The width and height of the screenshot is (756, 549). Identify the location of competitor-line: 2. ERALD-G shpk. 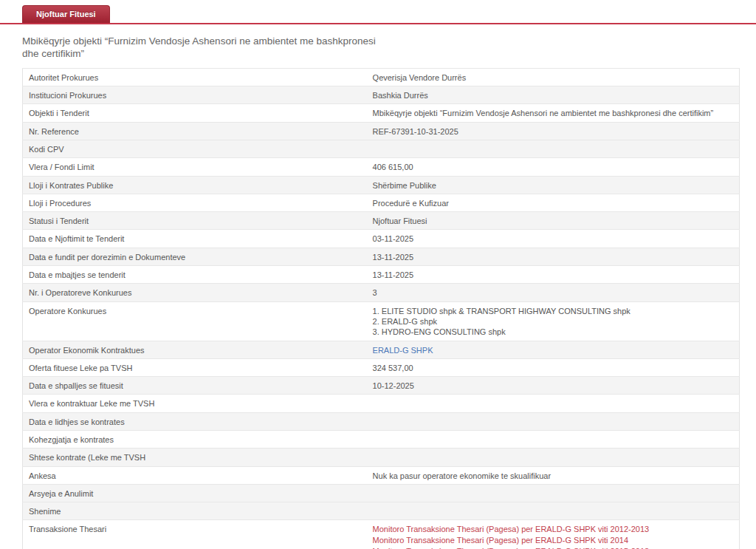
(553, 321).